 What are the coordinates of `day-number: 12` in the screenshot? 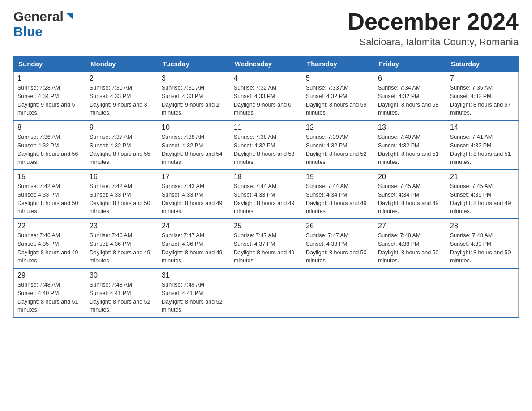 It's located at (338, 128).